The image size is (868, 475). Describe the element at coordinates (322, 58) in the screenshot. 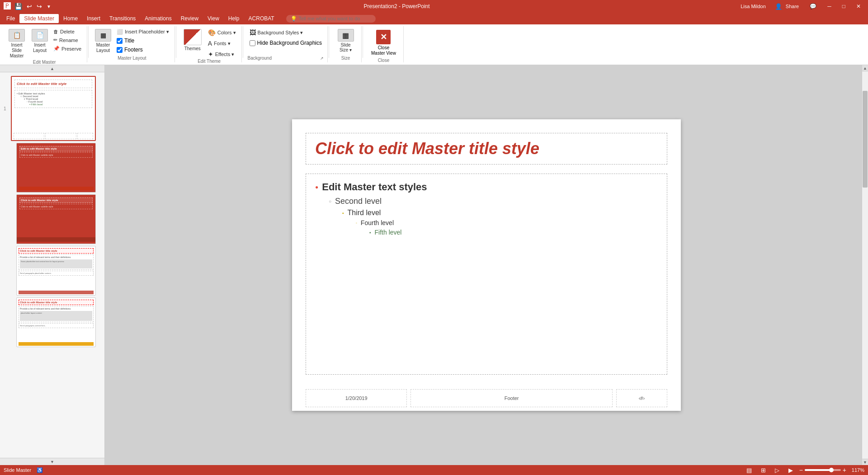

I see `background-dialog-launcher: ↗` at that location.